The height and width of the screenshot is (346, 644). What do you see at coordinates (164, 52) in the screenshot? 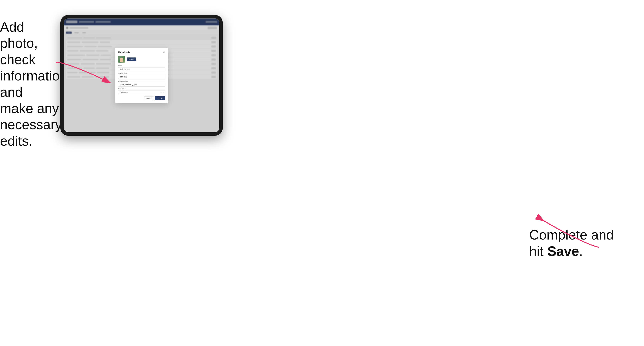
I see `modal-close-button: ×` at bounding box center [164, 52].